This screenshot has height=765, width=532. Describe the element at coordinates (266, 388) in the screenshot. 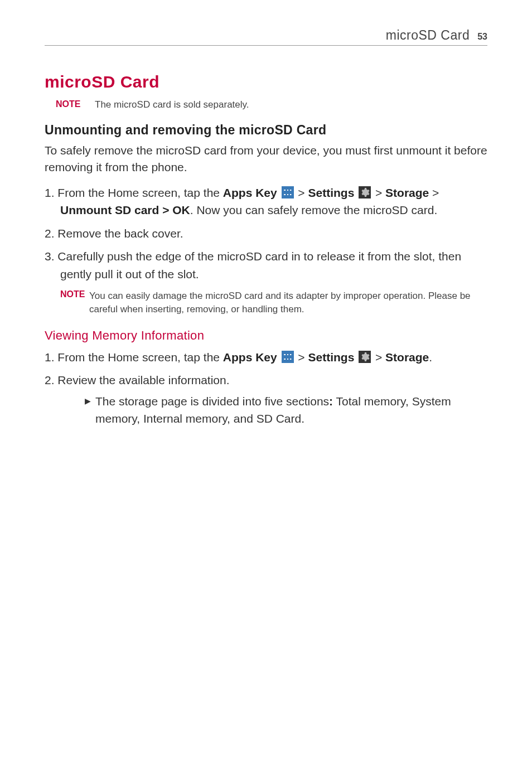

I see `memory-steps: From the Home screen, tap the Apps Key >…` at that location.